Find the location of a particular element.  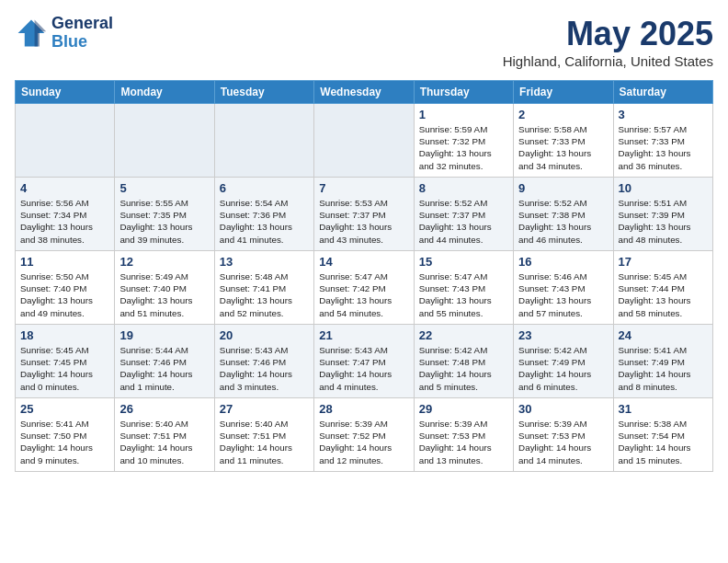

calendar-cell: 8Sunrise: 5:52 AM Sunset: 7:37 PM Daylig… is located at coordinates (463, 214).